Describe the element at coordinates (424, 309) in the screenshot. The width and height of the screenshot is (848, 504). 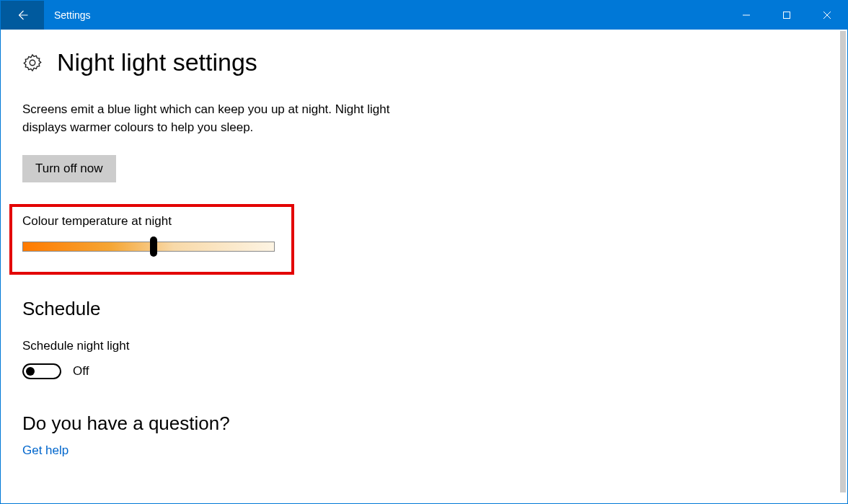
I see `schedule-heading: Schedule` at that location.